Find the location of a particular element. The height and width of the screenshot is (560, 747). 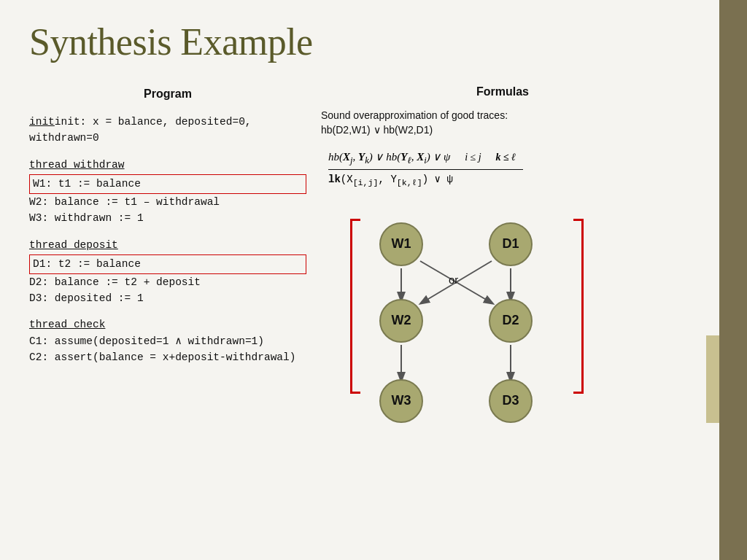

fraction-numerator: hb(Xj, Yk) ∨ hb(Yℓ, Xi) ∨ ψ i ≤ j k ≤ ℓ is located at coordinates (426, 160).